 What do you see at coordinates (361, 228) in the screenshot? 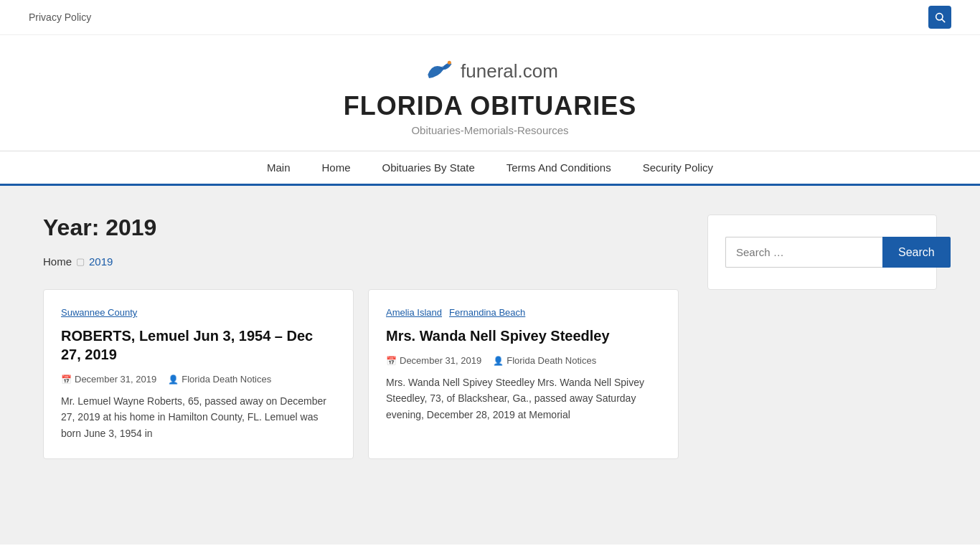
I see `year-heading: Year: 2019` at bounding box center [361, 228].